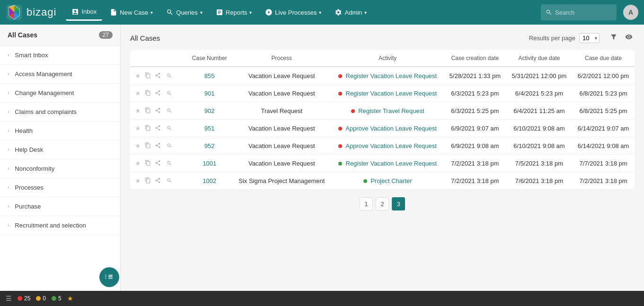 Image resolution: width=644 pixels, height=306 pixels. Describe the element at coordinates (392, 164) in the screenshot. I see `activity-link-5: Register Vacation Leave Request` at that location.